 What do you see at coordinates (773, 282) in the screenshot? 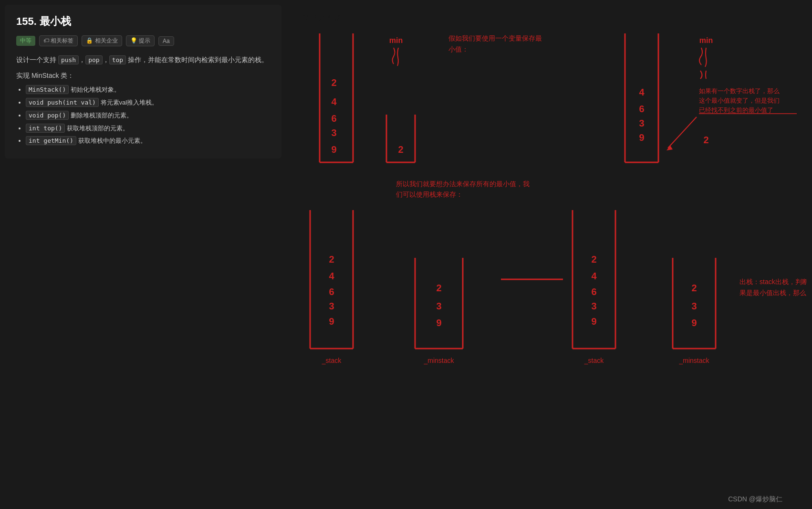
I see `svg-text: 出栈：stack出栈，判断是不是最小值出栈，如` at bounding box center [773, 282].